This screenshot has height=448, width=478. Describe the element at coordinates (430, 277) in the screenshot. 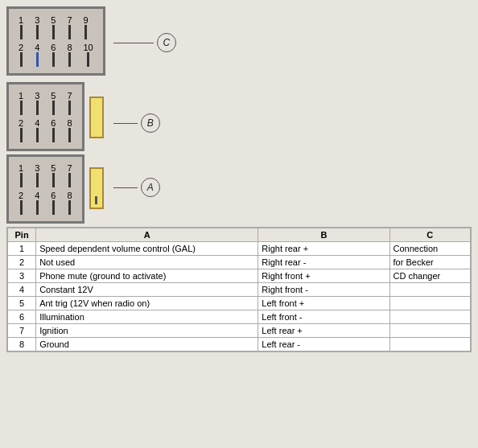

I see `cell-c: CD changer` at that location.